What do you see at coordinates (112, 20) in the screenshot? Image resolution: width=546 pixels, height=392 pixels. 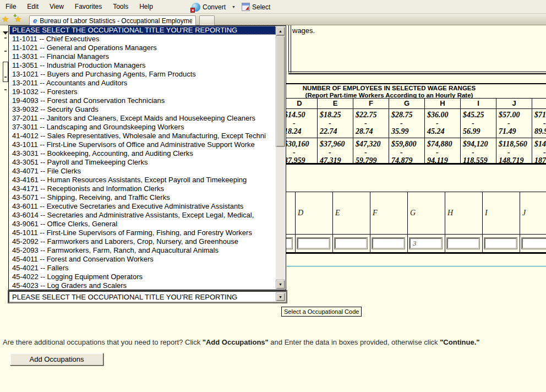 I see `browser-tab: e Bureau of Labor Statistics - Occupatio…` at bounding box center [112, 20].